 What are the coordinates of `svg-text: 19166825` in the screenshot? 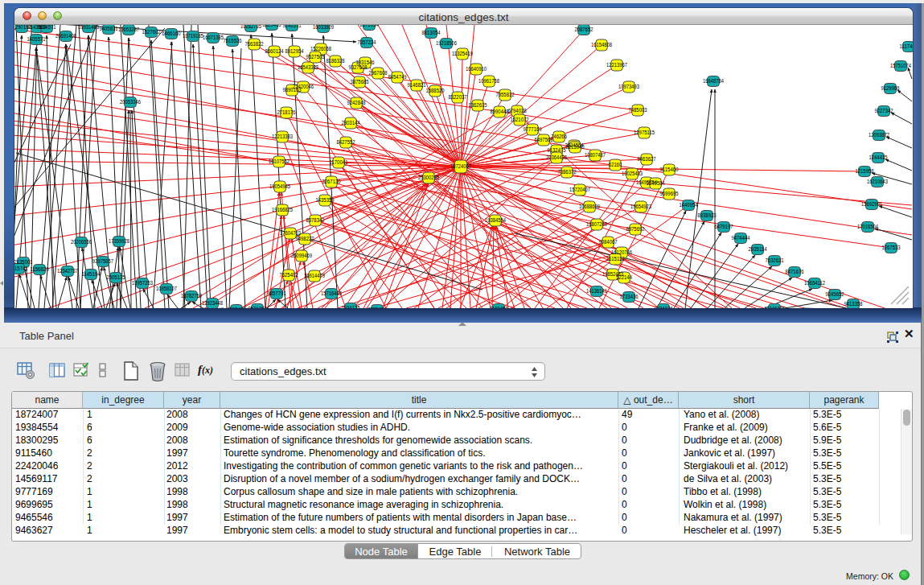 It's located at (282, 209).